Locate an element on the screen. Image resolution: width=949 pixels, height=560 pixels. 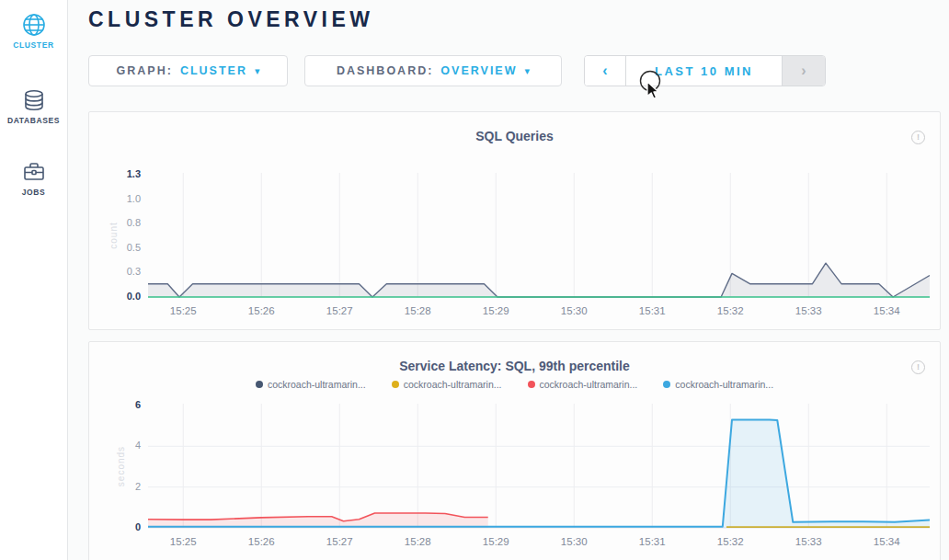
time-range-selector: ‹ LAST 10 MIN › is located at coordinates (704, 71).